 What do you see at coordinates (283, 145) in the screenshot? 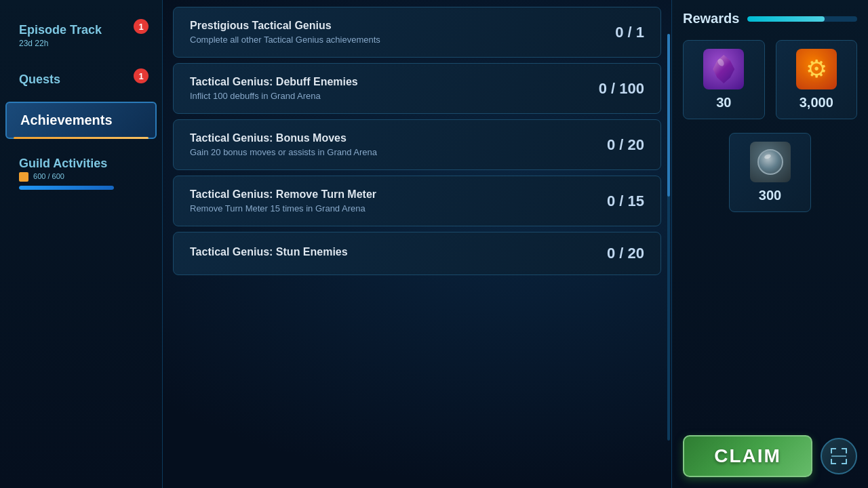
I see `achievement-info-2: Tactical Genius: Bonus Moves Gain 20 bon…` at bounding box center [283, 145].